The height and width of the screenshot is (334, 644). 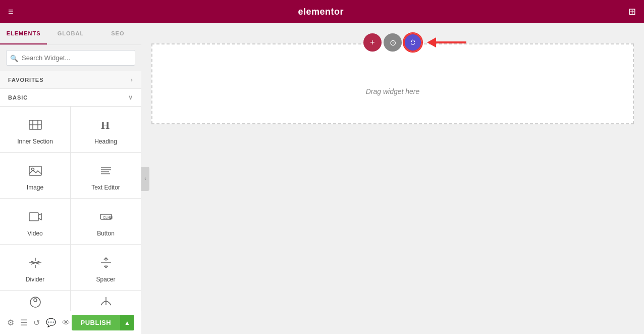 I want to click on widget-toolbar: + ⊙, so click(x=393, y=42).